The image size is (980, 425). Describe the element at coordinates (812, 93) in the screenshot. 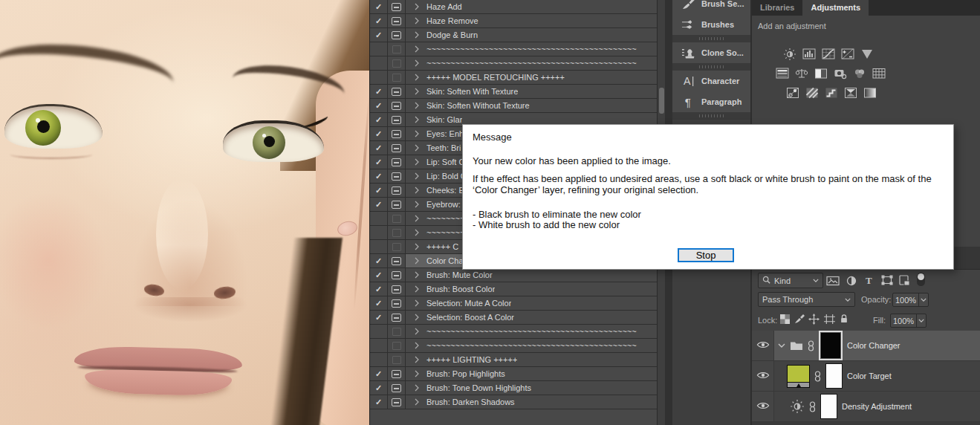

I see `adjustment-posterize-icon` at that location.